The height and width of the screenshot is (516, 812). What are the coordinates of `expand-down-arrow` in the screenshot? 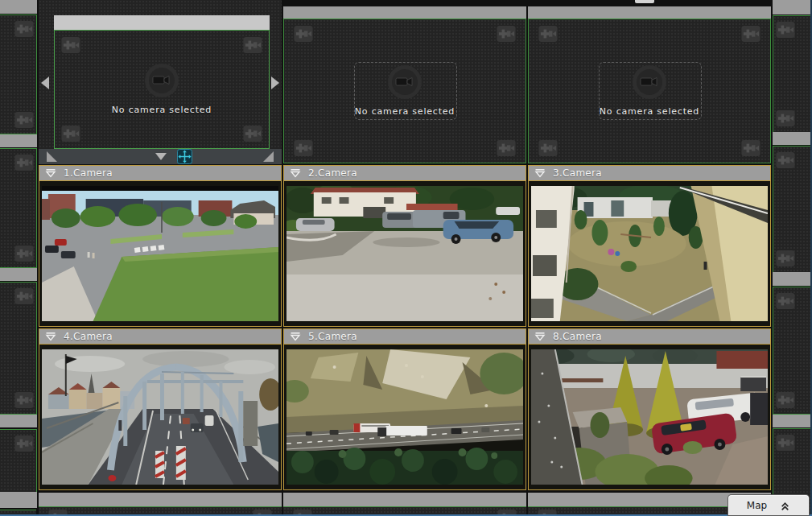 It's located at (161, 156).